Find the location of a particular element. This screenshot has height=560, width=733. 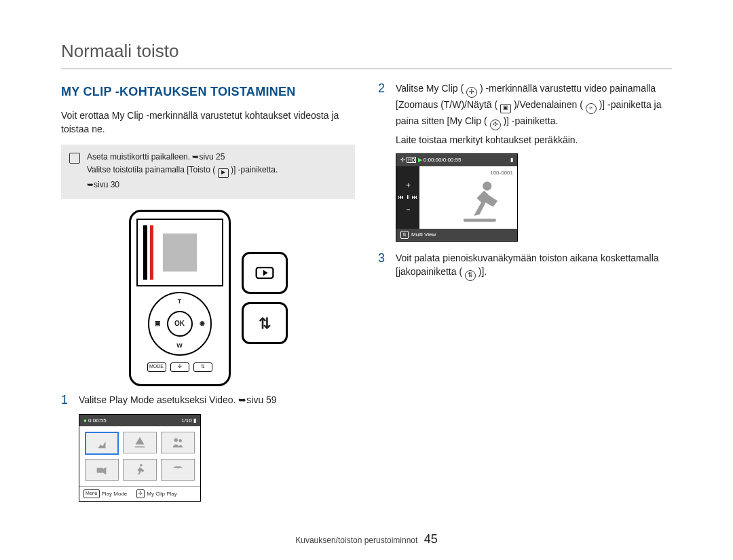

res-icon: HD is located at coordinates (411, 160).